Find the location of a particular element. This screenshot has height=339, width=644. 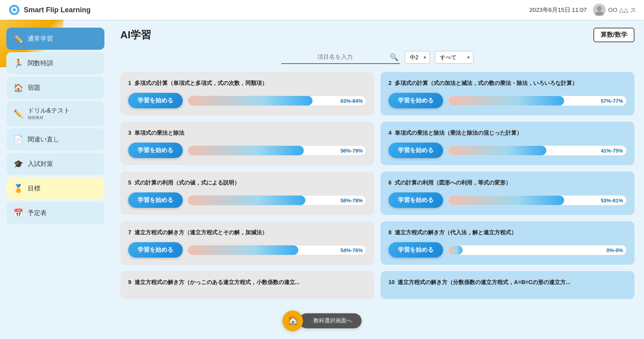

search-button: 🔍 is located at coordinates (394, 57).